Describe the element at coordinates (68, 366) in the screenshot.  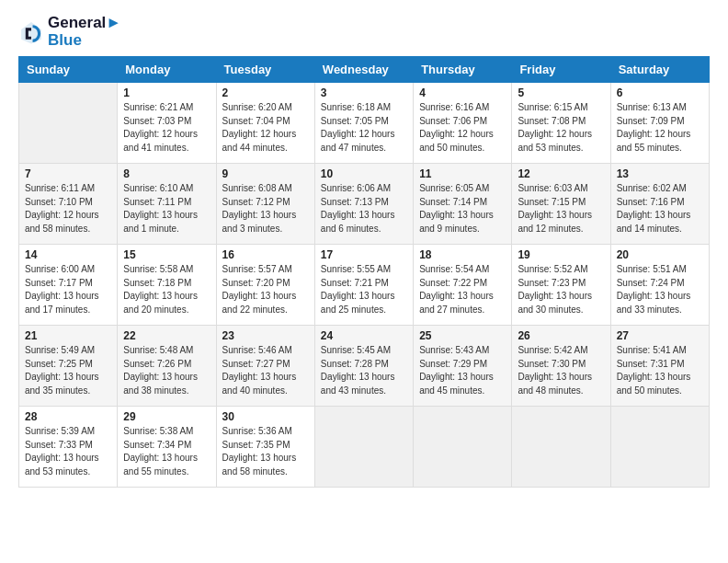
I see `calendar-cell: 21Sunrise: 5:49 AMSunset: 7:25 PMDayligh…` at that location.